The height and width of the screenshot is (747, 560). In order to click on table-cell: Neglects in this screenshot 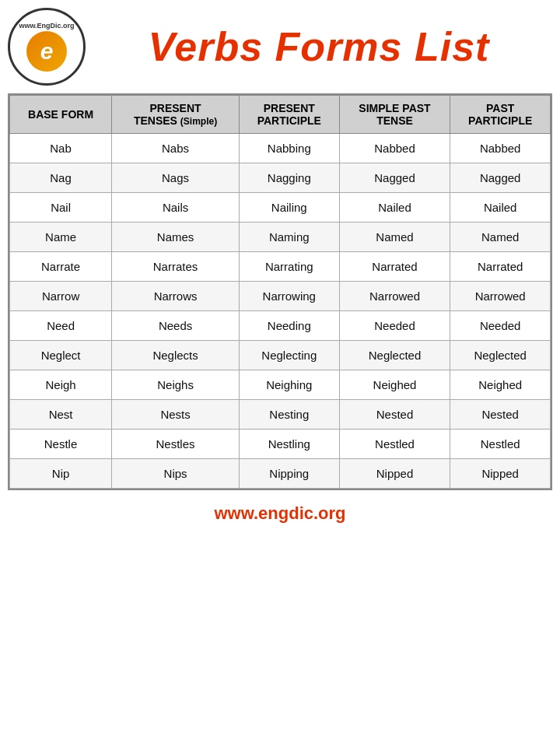, I will do `click(176, 356)`.